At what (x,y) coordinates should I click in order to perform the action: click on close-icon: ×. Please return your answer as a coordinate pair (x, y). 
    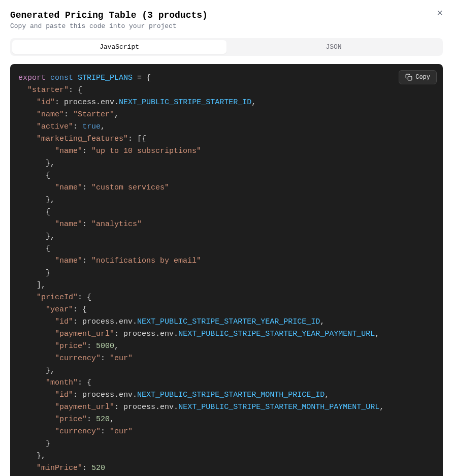
    Looking at the image, I should click on (440, 13).